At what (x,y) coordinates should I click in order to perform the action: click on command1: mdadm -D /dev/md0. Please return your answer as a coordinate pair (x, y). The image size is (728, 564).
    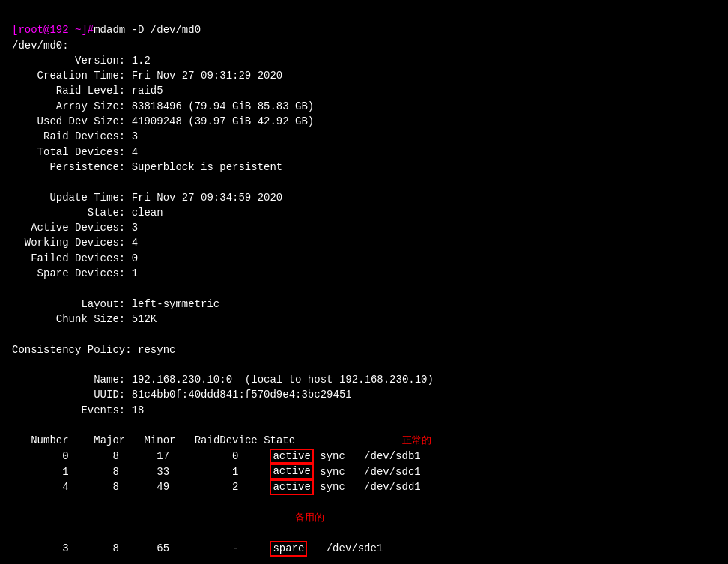
    Looking at the image, I should click on (147, 30).